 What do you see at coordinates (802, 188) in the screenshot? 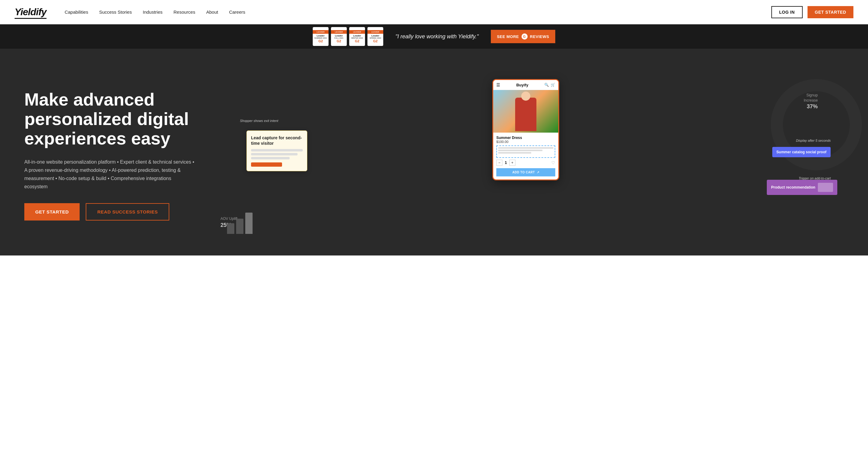
I see `product-recommendation-badge: Product recommendation` at bounding box center [802, 188].